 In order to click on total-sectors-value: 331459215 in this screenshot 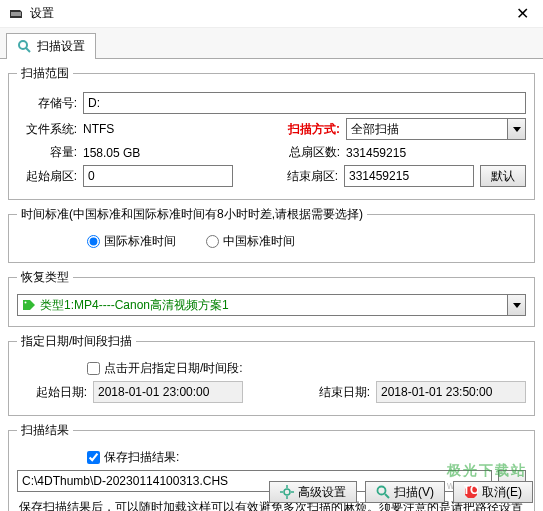, I will do `click(436, 153)`.